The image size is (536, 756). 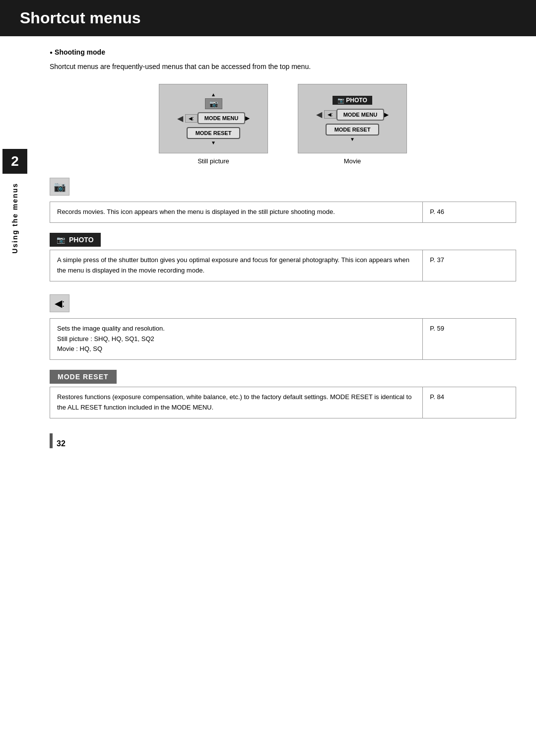 I want to click on table-row: Records movies. This icon appears when t…, so click(x=283, y=212).